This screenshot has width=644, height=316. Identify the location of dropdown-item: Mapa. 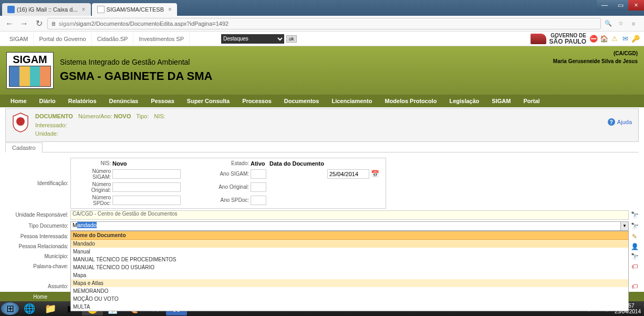
(350, 276).